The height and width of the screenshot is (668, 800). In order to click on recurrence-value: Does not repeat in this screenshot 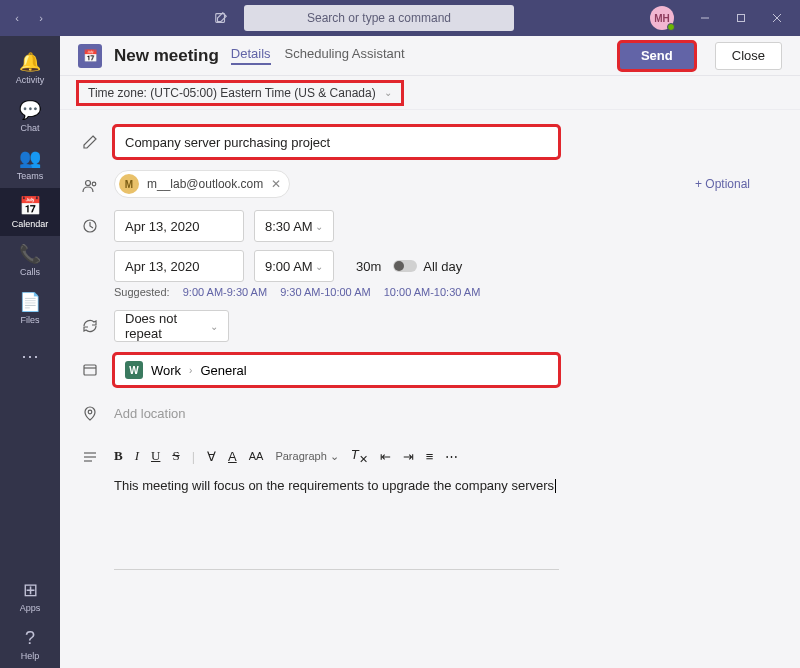, I will do `click(168, 326)`.